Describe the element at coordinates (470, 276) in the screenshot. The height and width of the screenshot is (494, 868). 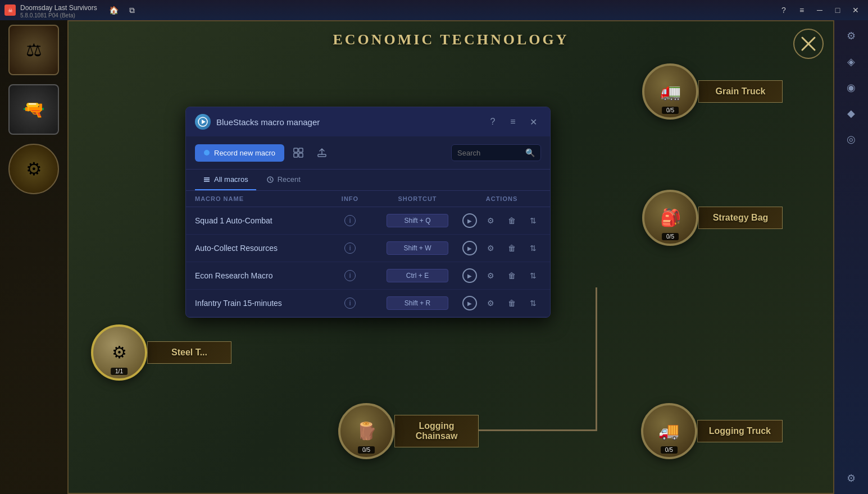
I see `play-btn-3: ▶` at that location.